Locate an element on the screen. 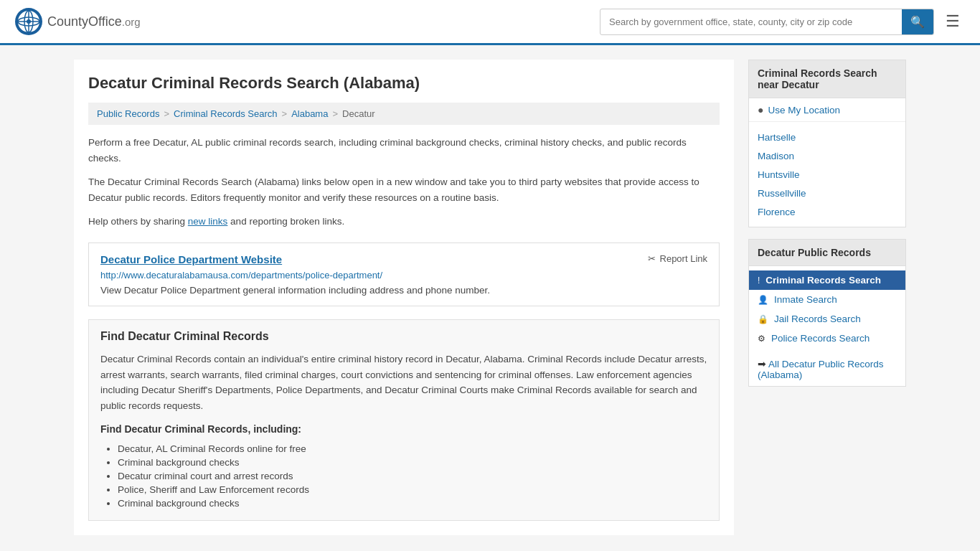 The height and width of the screenshot is (551, 980). sidebar-nearby-section: Criminal Records Search near Decatur ● U… is located at coordinates (827, 143).